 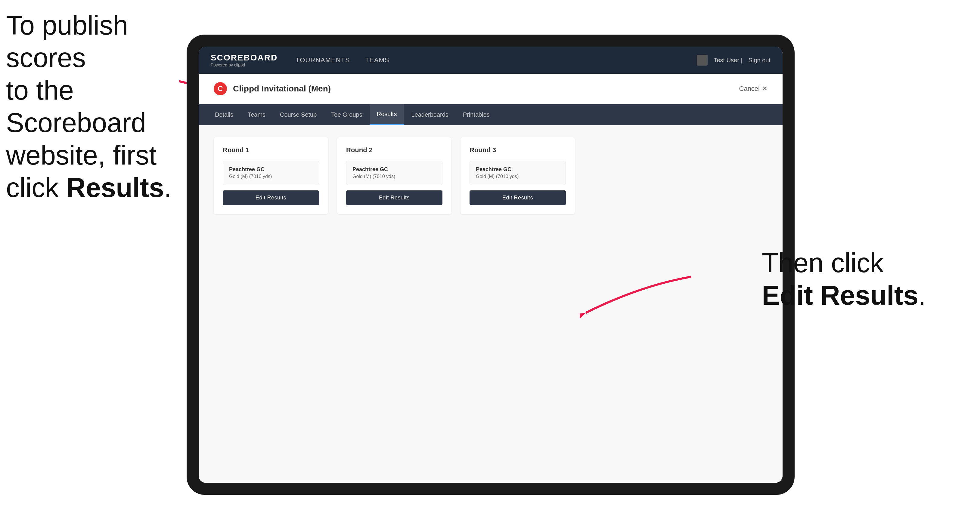 What do you see at coordinates (430, 115) in the screenshot?
I see `tab-leaderboards-label: Leaderboards` at bounding box center [430, 115].